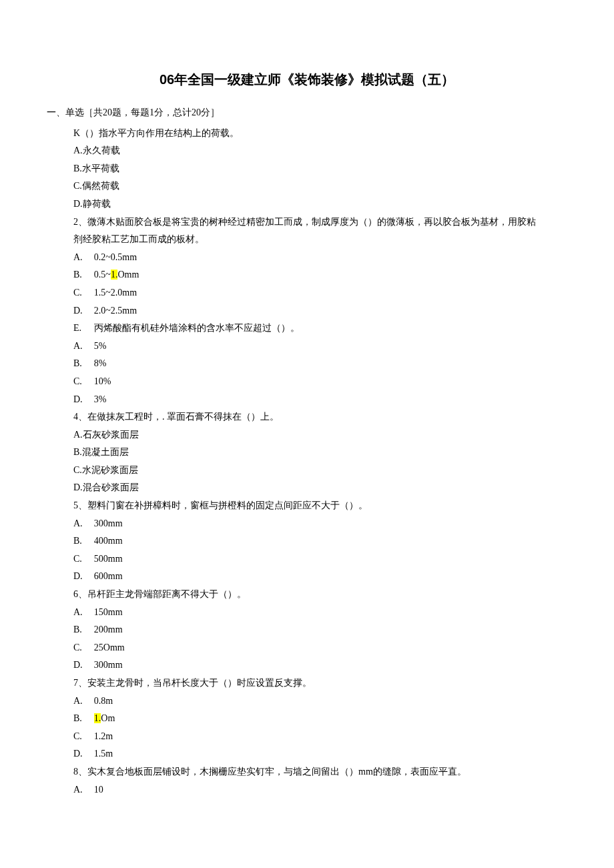  Describe the element at coordinates (128, 275) in the screenshot. I see `value-post: Omm` at that location.